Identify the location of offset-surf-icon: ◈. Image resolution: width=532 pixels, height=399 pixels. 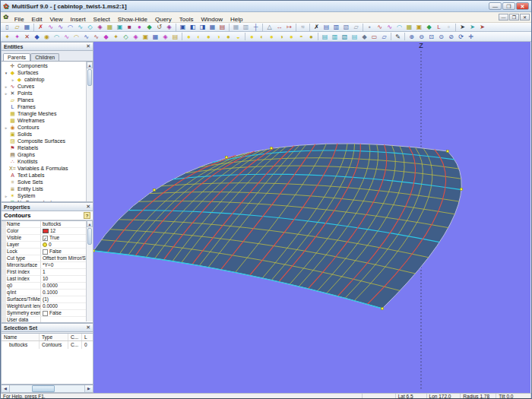
(166, 36).